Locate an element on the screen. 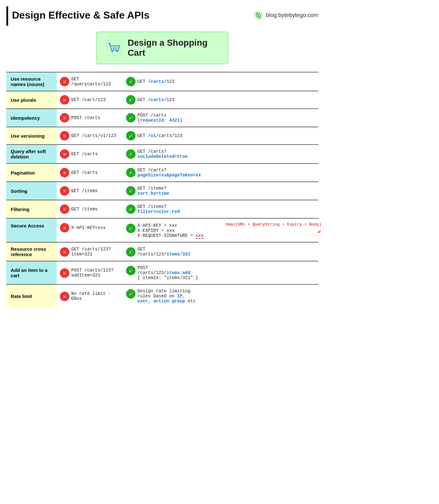 This screenshot has width=439, height=504. brand: blog.bytebytego.com is located at coordinates (286, 15).